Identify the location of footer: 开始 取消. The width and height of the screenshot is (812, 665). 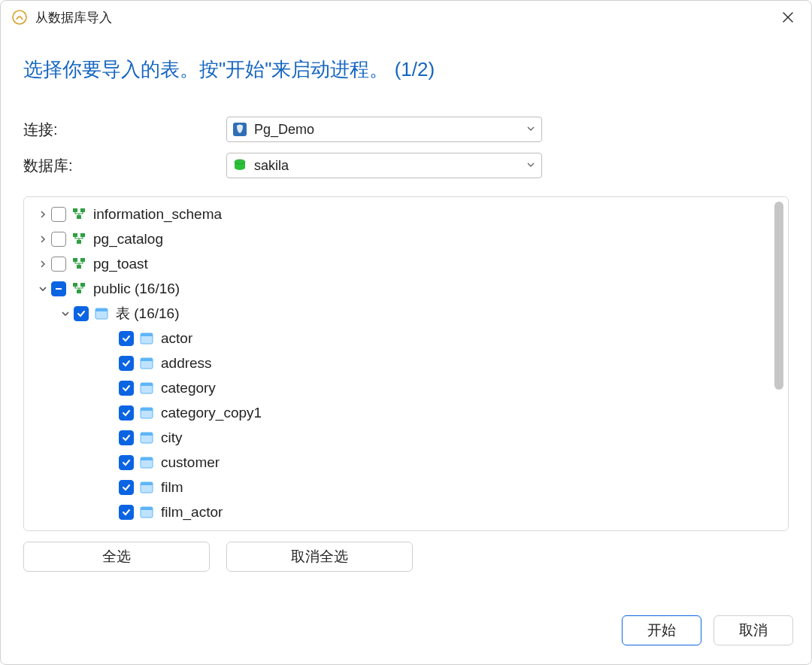
(406, 636).